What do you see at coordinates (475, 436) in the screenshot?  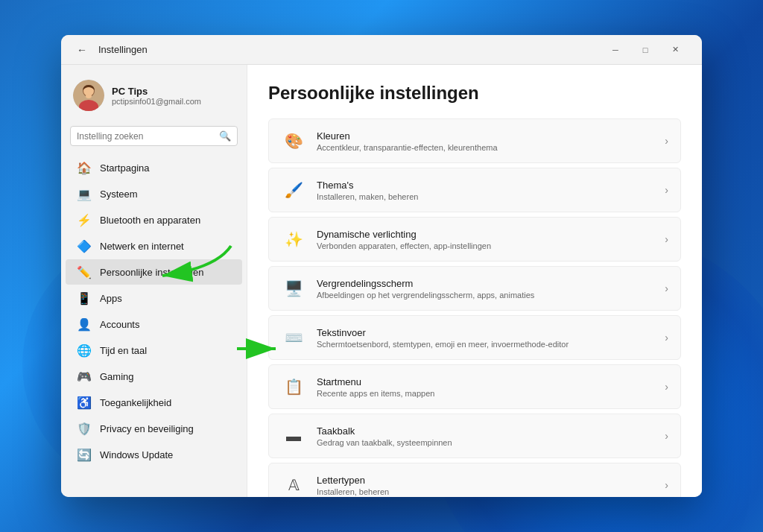 I see `settings-item-taakbalk: ▬ Taakbalk Gedrag van taakbalk, systeemp…` at bounding box center [475, 436].